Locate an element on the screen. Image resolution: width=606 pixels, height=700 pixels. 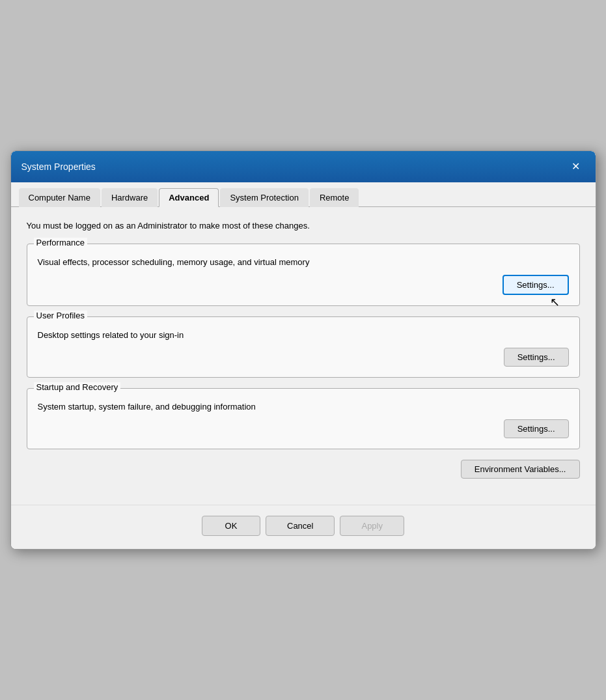
tab-system-protection: System Protection is located at coordinates (264, 198).